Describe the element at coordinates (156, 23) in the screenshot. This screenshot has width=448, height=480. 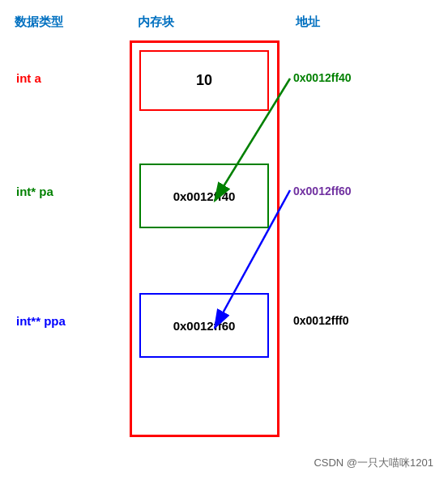
I see `memory-column-header: 内存块` at that location.